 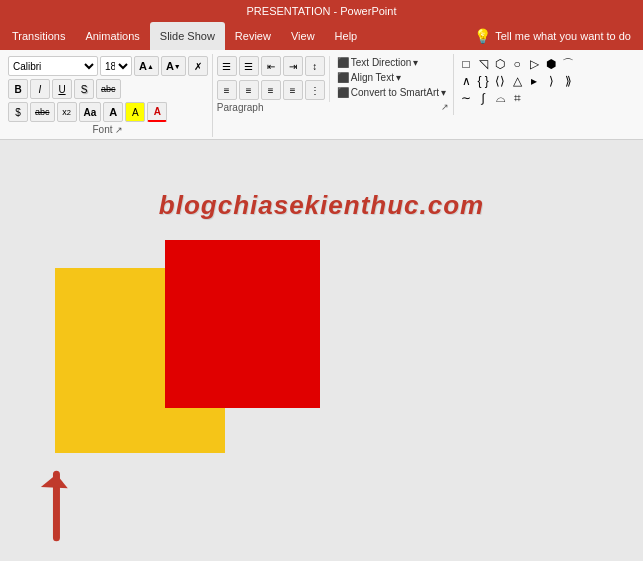 What do you see at coordinates (563, 36) in the screenshot?
I see `tell-me-label: Tell me what you want to do` at bounding box center [563, 36].